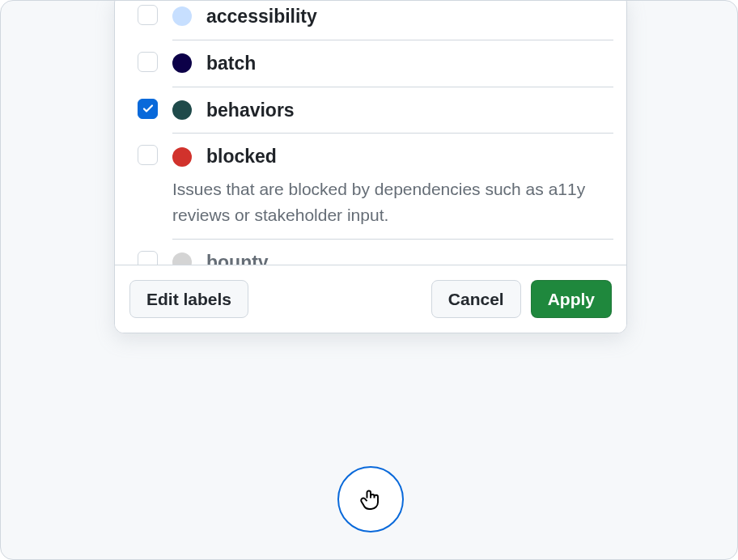 The image size is (738, 560). I want to click on check-icon, so click(148, 108).